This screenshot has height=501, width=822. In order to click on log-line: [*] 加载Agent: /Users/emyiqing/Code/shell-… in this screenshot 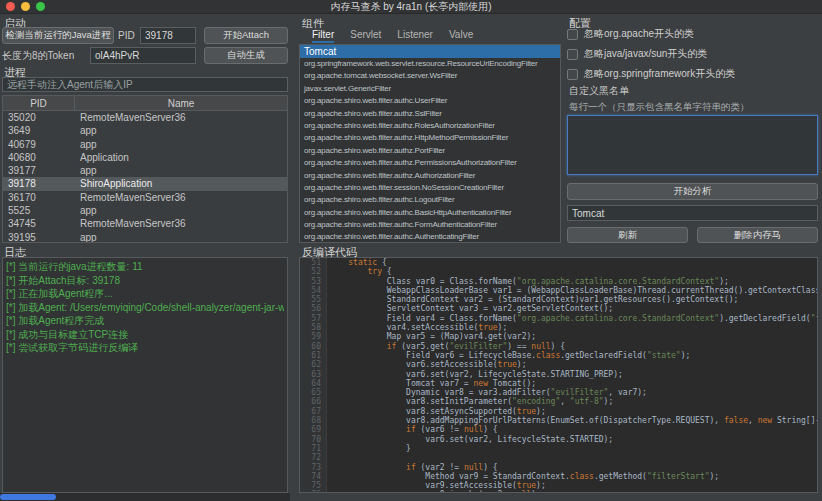, I will do `click(145, 308)`.